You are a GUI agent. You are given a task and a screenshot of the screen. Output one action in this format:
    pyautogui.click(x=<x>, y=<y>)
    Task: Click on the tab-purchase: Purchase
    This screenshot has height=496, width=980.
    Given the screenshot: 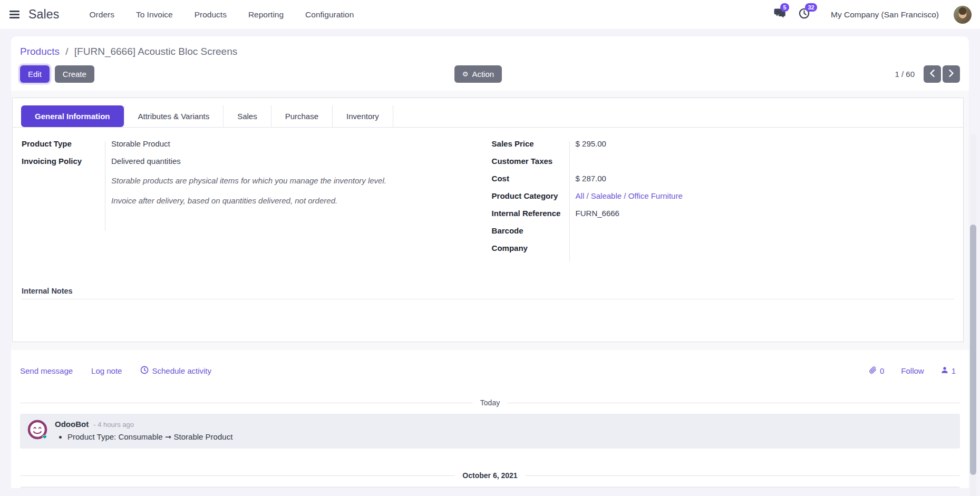 What is the action you would take?
    pyautogui.click(x=302, y=116)
    